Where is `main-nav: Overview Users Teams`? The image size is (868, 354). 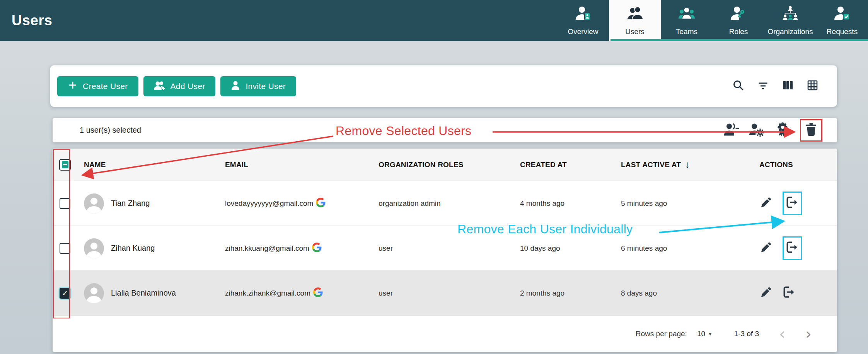
main-nav: Overview Users Teams is located at coordinates (713, 21).